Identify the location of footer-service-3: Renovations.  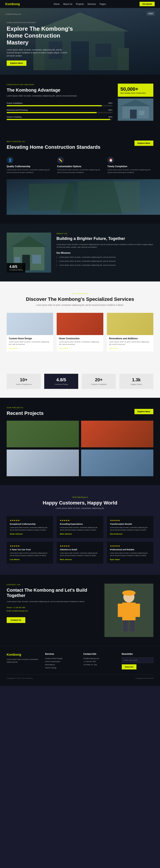
(61, 665).